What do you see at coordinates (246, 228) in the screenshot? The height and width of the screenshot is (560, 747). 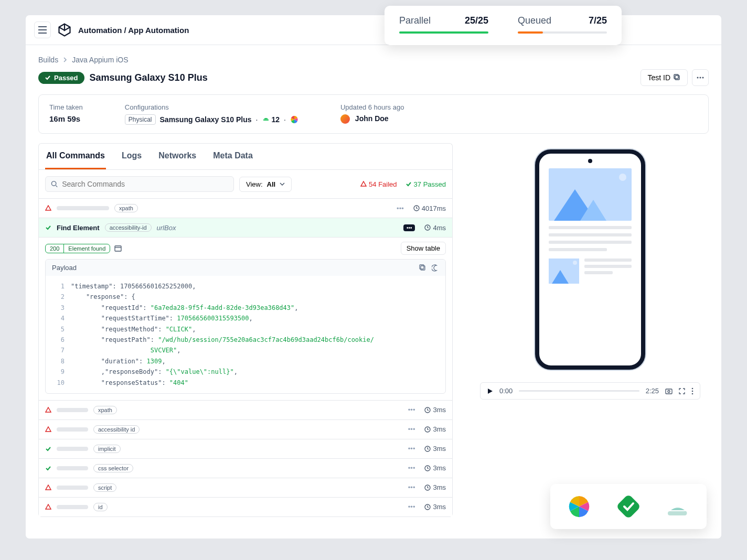 I see `command-row-expanded: Find Element accessibility-id urlBox •••…` at bounding box center [246, 228].